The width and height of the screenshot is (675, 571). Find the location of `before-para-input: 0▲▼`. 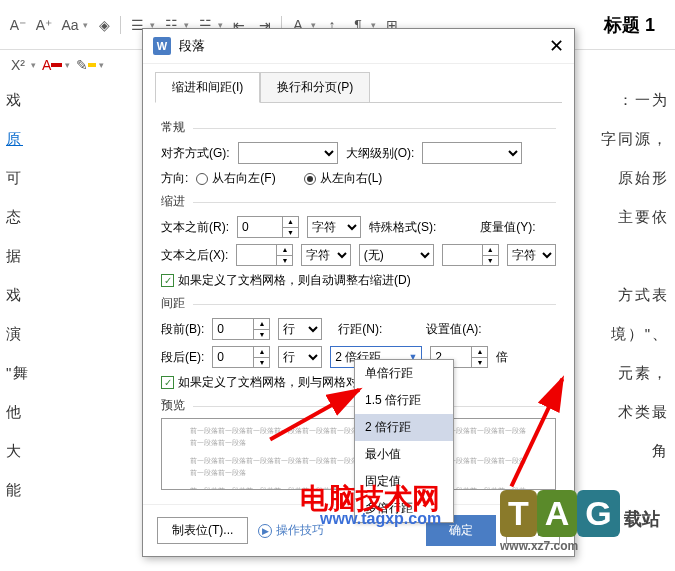

before-para-input: 0▲▼ is located at coordinates (241, 329).